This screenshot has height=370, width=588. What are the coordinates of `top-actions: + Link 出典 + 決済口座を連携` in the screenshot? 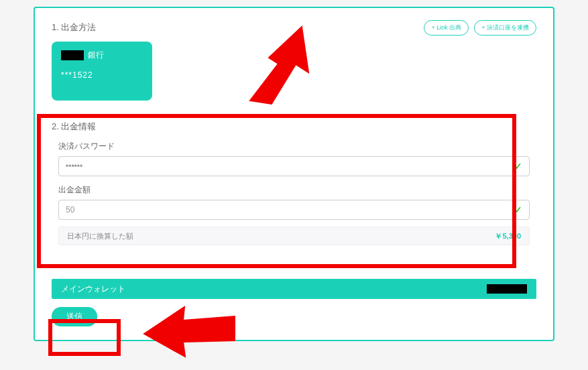 It's located at (480, 28).